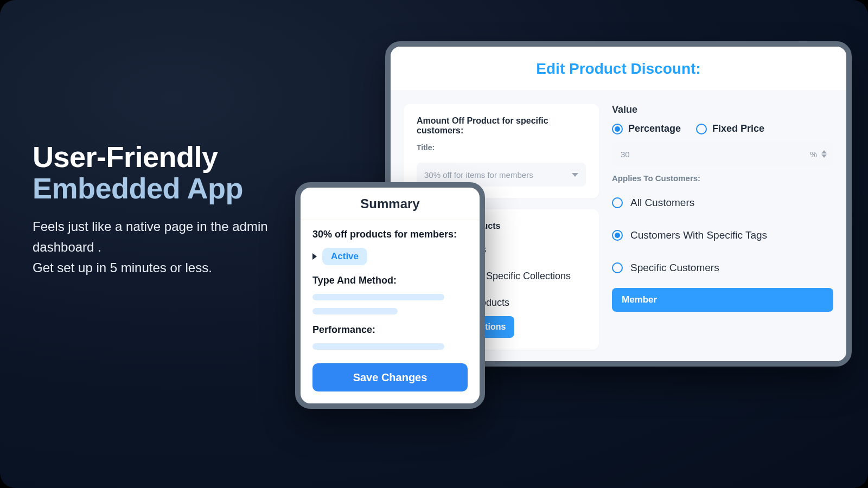 This screenshot has height=488, width=868. I want to click on amount-off-heading: Amount Off Product for specific customer…, so click(501, 126).